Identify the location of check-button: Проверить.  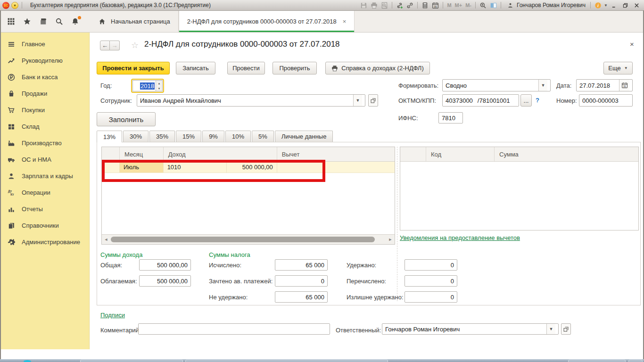
(295, 68).